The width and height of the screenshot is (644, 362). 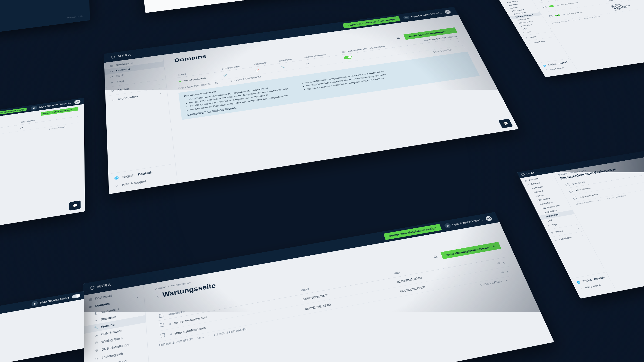 What do you see at coordinates (112, 71) in the screenshot?
I see `domain-icon: ▭` at bounding box center [112, 71].